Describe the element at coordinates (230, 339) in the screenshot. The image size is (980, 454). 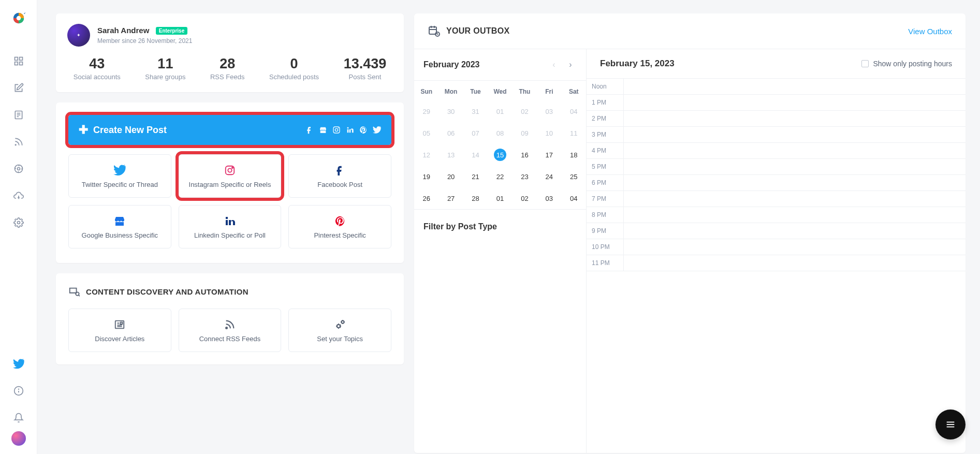
I see `discovery-tile-label: Connect RSS Feeds` at that location.